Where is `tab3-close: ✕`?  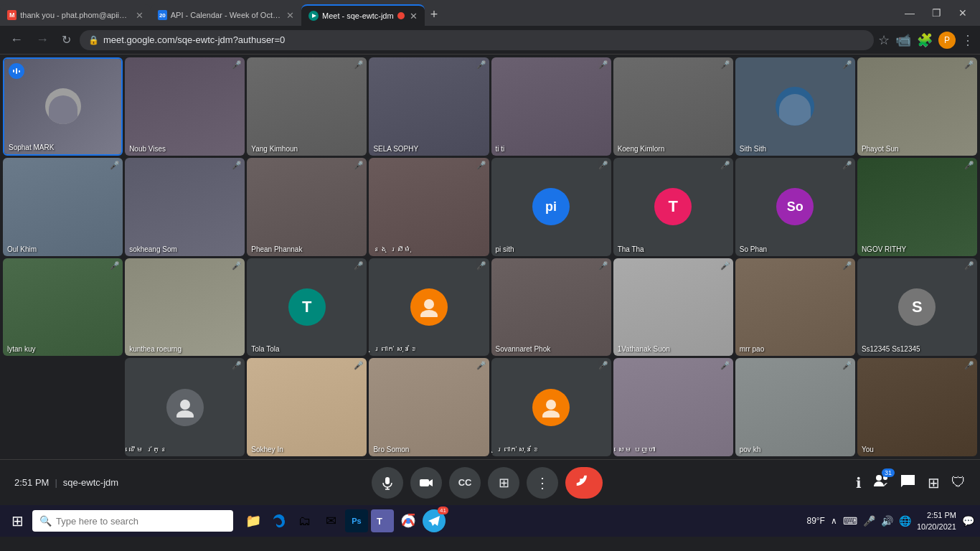
tab3-close: ✕ is located at coordinates (413, 16).